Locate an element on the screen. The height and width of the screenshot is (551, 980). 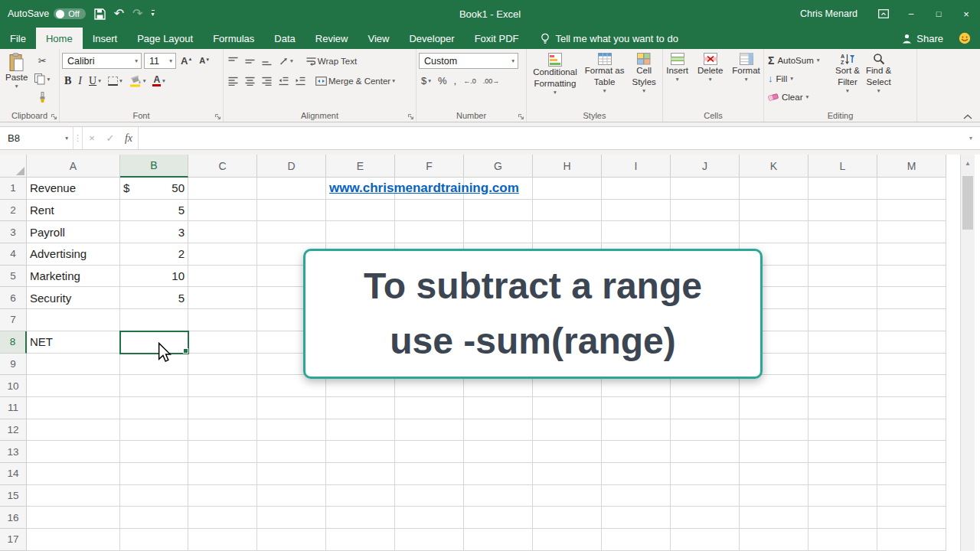
cell-K16 is located at coordinates (774, 517).